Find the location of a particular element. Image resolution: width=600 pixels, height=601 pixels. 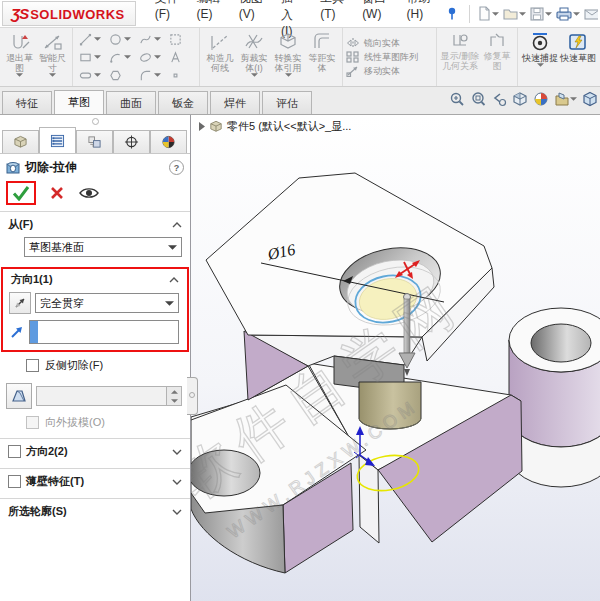

help-icon: ? is located at coordinates (176, 168).